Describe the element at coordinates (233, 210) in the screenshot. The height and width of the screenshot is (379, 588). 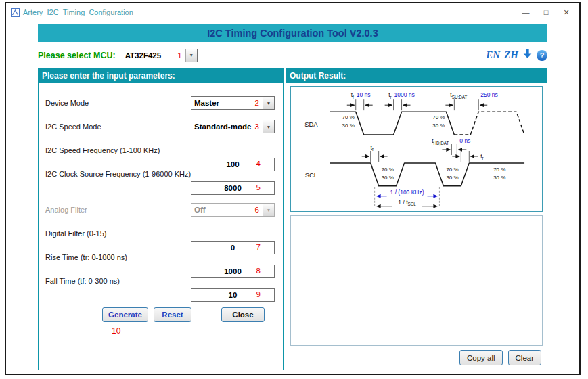
I see `analog-filter-select: Off 6 ▼` at that location.